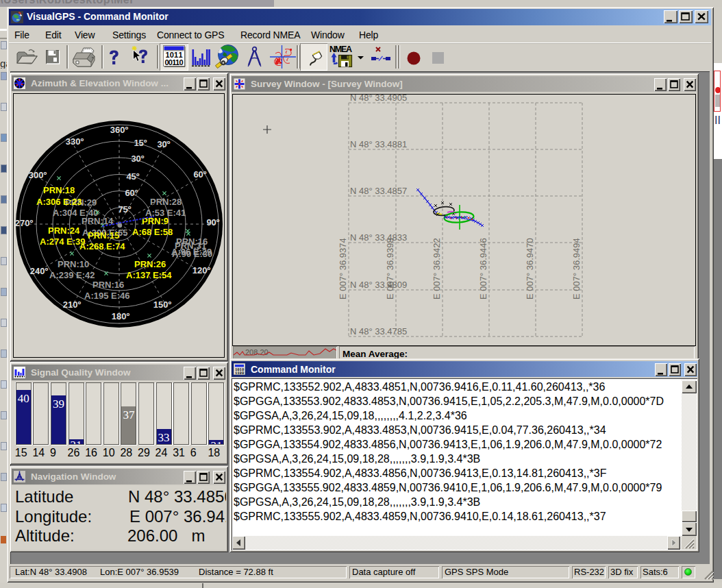  What do you see at coordinates (140, 143) in the screenshot?
I see `svg-text: 15º` at bounding box center [140, 143].